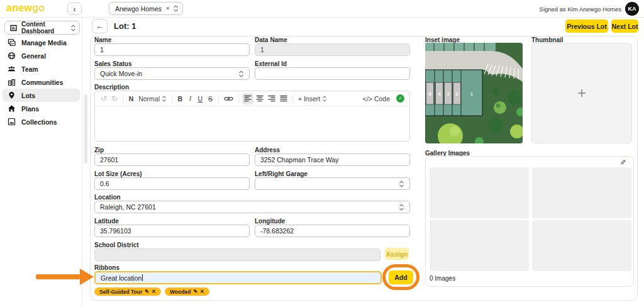 This screenshot has height=307, width=644. What do you see at coordinates (42, 28) in the screenshot?
I see `dashboard-select: Content Dashboard` at bounding box center [42, 28].